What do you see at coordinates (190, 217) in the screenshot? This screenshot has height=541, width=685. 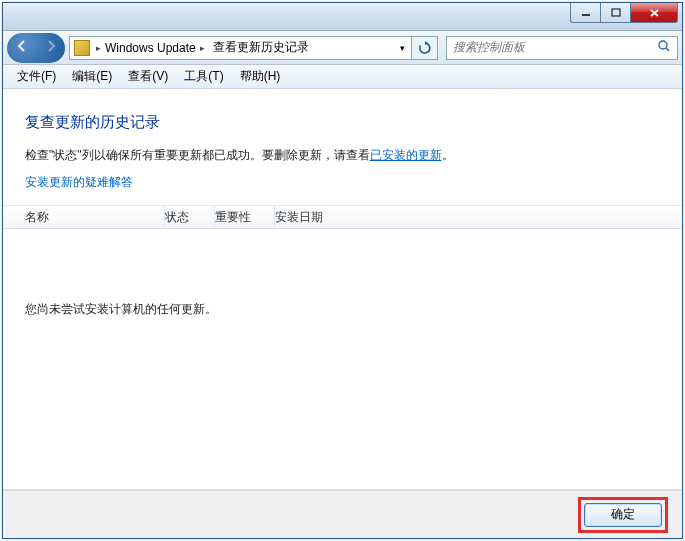 I see `column-status: 状态` at bounding box center [190, 217].